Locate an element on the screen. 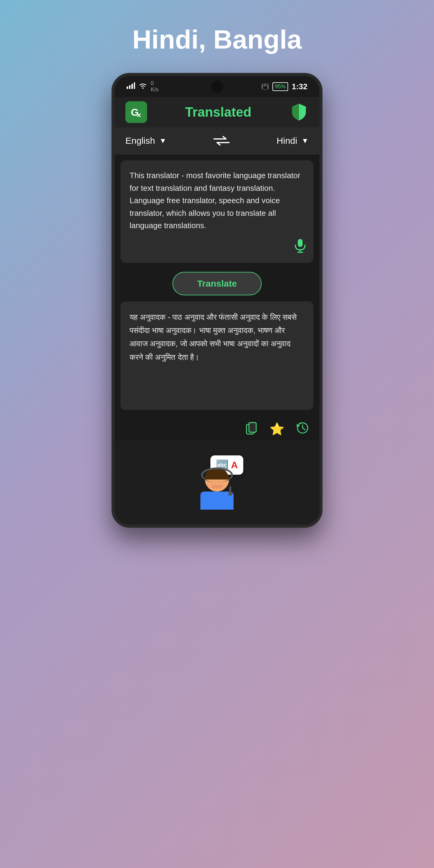  status-bar: 0K/s 📳 95% 1:32 is located at coordinates (217, 86).